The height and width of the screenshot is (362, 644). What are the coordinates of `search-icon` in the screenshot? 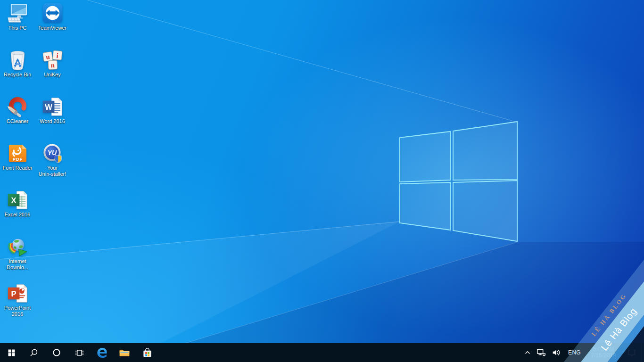 It's located at (34, 353).